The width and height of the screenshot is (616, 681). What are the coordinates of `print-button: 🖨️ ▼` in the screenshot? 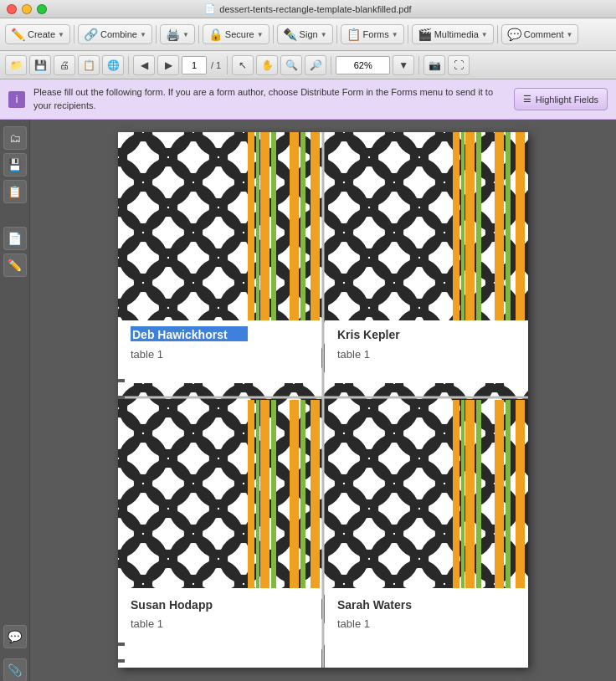 It's located at (177, 34).